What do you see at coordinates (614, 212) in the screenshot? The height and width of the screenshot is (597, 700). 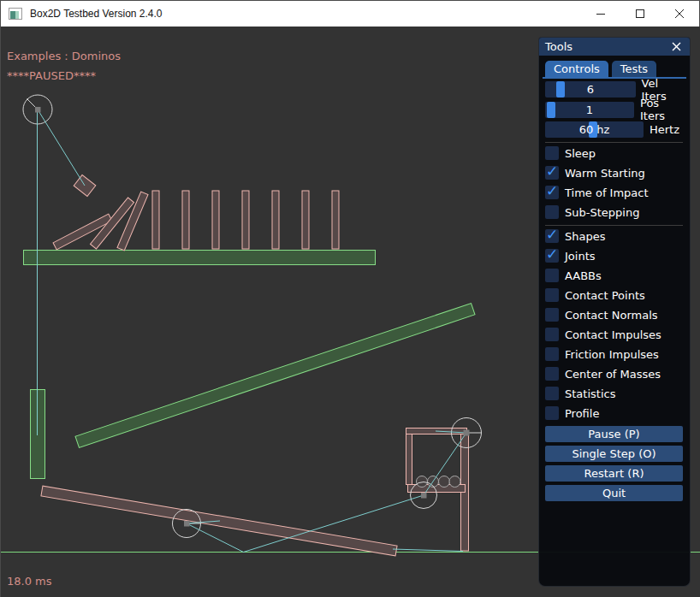 I see `checkbox-row-sub-stepping: Sub-Stepping` at bounding box center [614, 212].